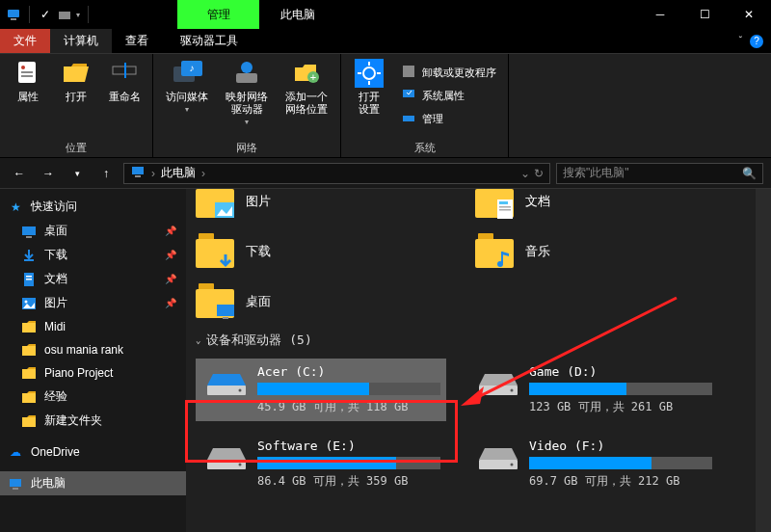  I want to click on search-placeholder: 搜索"此电脑", so click(650, 173).